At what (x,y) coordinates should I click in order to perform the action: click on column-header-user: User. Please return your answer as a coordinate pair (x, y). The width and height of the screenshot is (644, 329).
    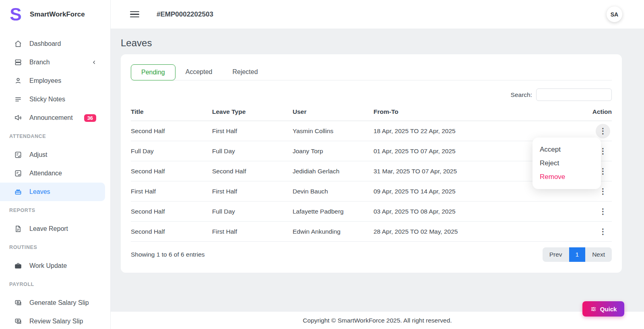
    Looking at the image, I should click on (333, 112).